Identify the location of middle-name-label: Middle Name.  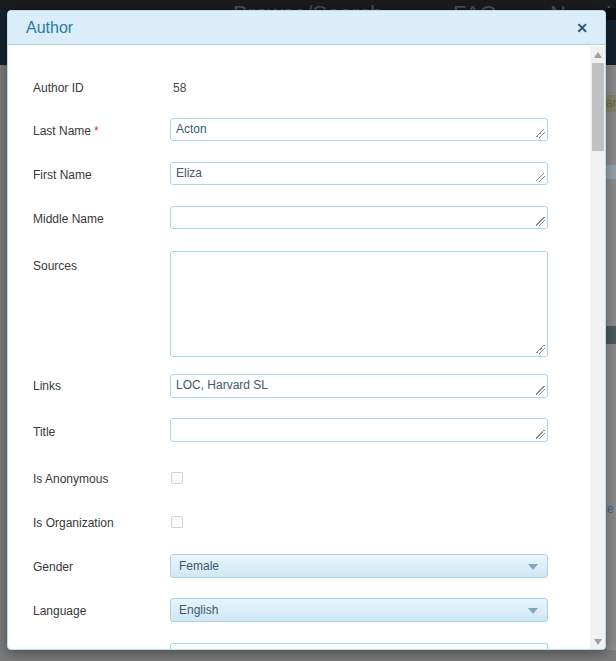
(68, 219).